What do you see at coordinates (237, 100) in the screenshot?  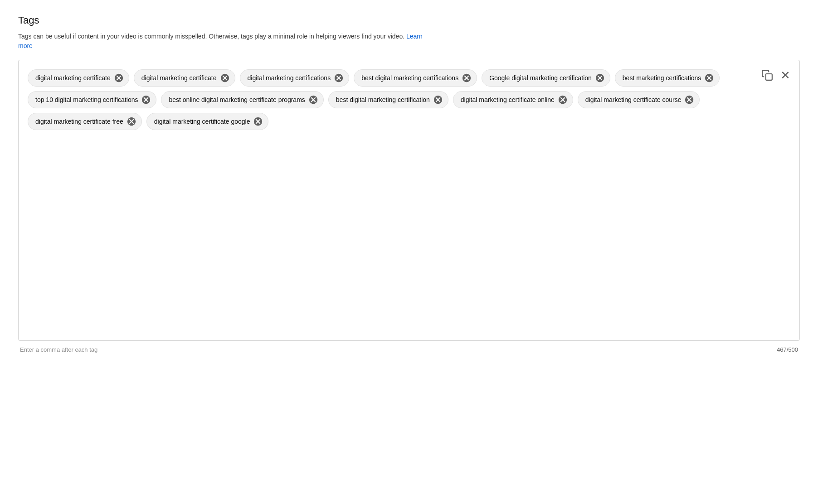 I see `tag-label: best online digital marketing certificat…` at bounding box center [237, 100].